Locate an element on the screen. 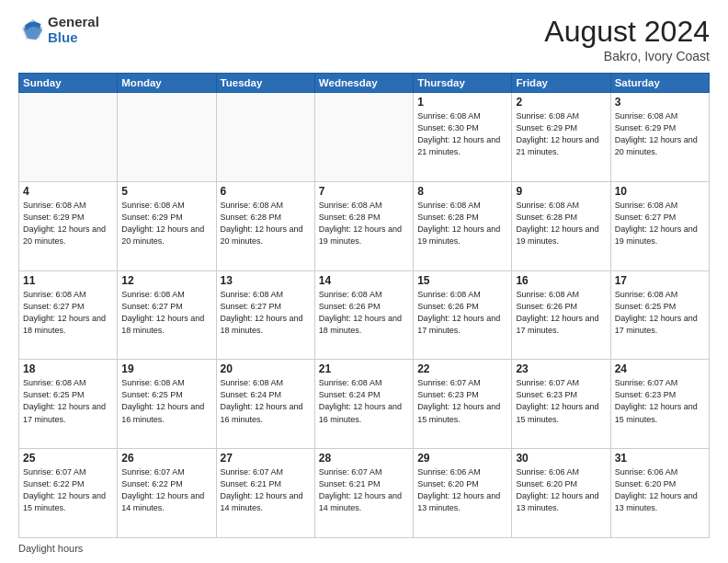 This screenshot has height=563, width=728. daylight: Daylight: 12 hours and 15 minutes. is located at coordinates (557, 412).